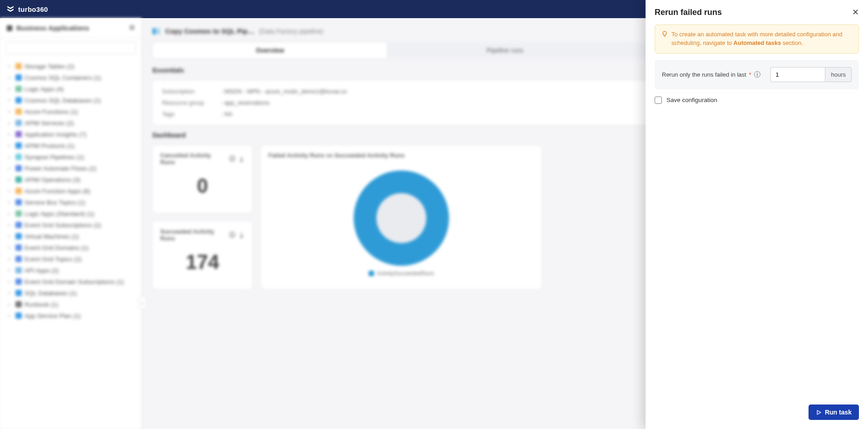 The width and height of the screenshot is (868, 429). I want to click on sidebar-item: Azure Functions (1), so click(73, 112).